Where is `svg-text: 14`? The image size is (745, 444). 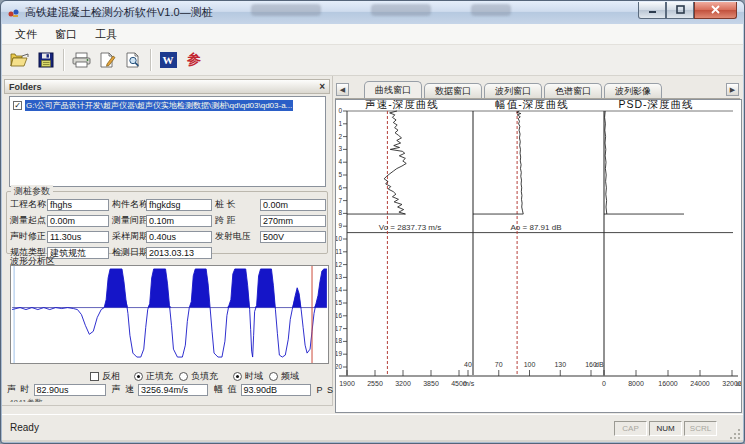 svg-text: 14 is located at coordinates (339, 290).